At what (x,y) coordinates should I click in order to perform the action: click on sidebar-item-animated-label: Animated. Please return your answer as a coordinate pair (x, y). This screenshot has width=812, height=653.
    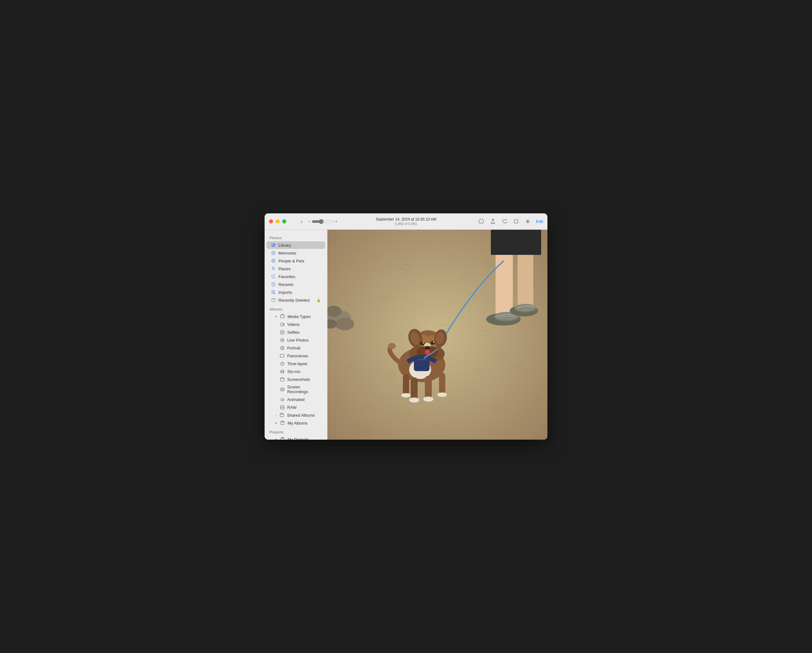
    Looking at the image, I should click on (304, 400).